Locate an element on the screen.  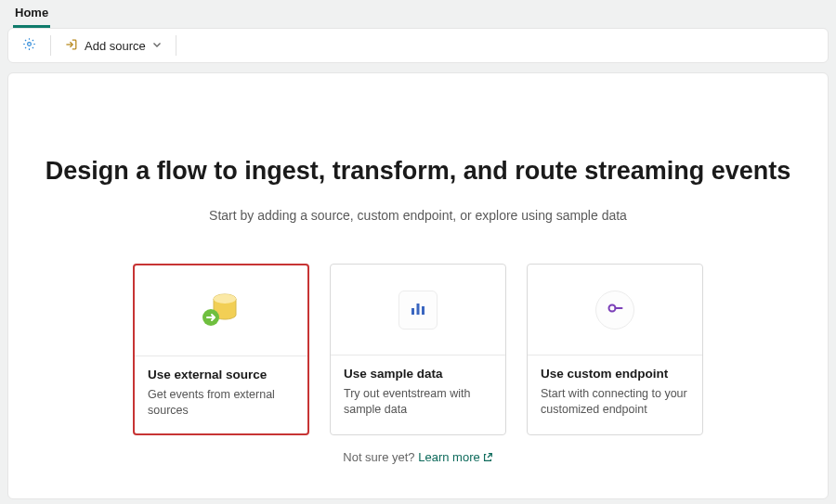
external-source-icon is located at coordinates (221, 311).